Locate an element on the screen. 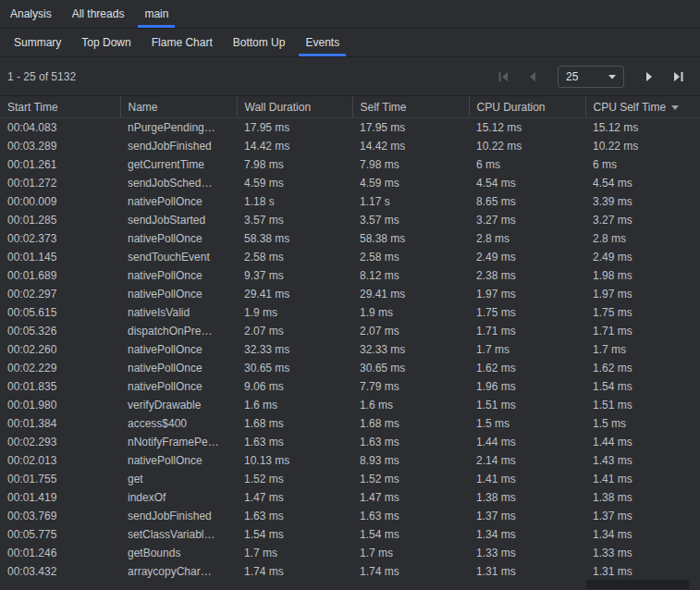 This screenshot has width=700, height=590. cell-start-time: 00:01.980 is located at coordinates (60, 405).